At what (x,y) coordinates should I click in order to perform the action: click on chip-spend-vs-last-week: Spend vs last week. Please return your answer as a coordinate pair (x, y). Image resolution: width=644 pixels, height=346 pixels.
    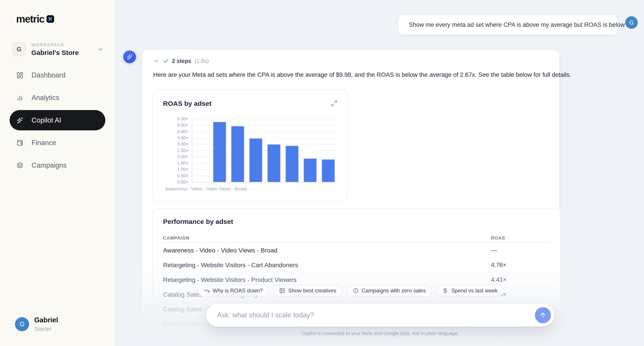
    Looking at the image, I should click on (470, 291).